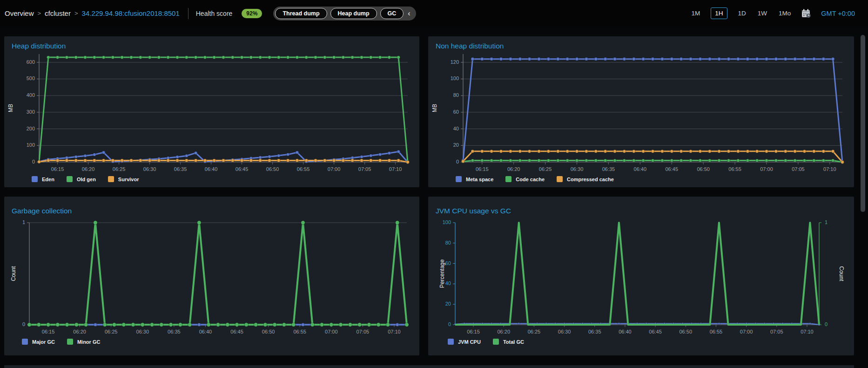  Describe the element at coordinates (31, 62) in the screenshot. I see `svg-text: 600` at that location.